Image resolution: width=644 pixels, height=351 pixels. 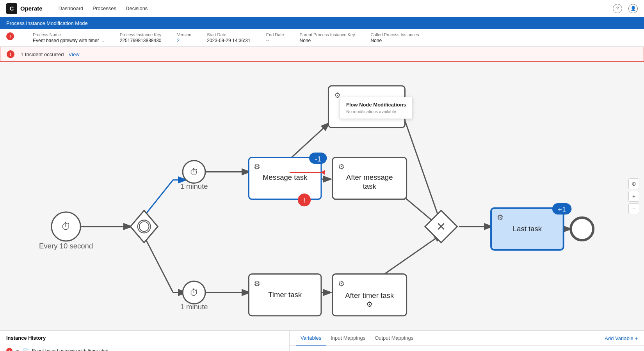 I want to click on parent-key-label: Parent Process Instance Key, so click(x=327, y=35).